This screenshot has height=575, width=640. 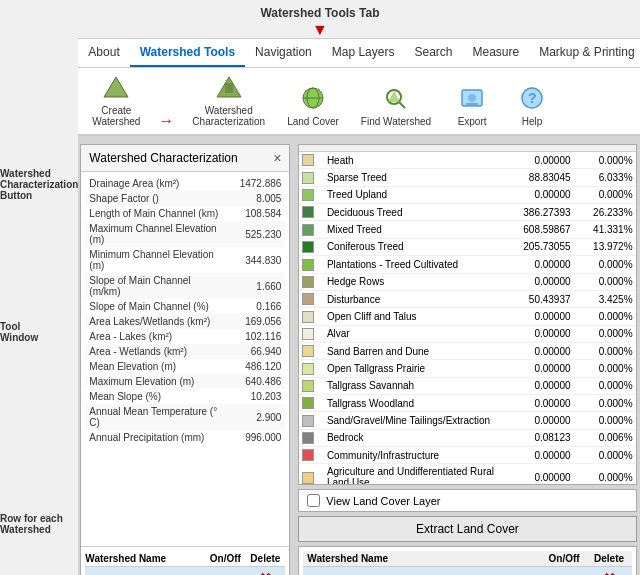 I want to click on table-row: Slope of Main Channel (%)0.166, so click(x=185, y=306).